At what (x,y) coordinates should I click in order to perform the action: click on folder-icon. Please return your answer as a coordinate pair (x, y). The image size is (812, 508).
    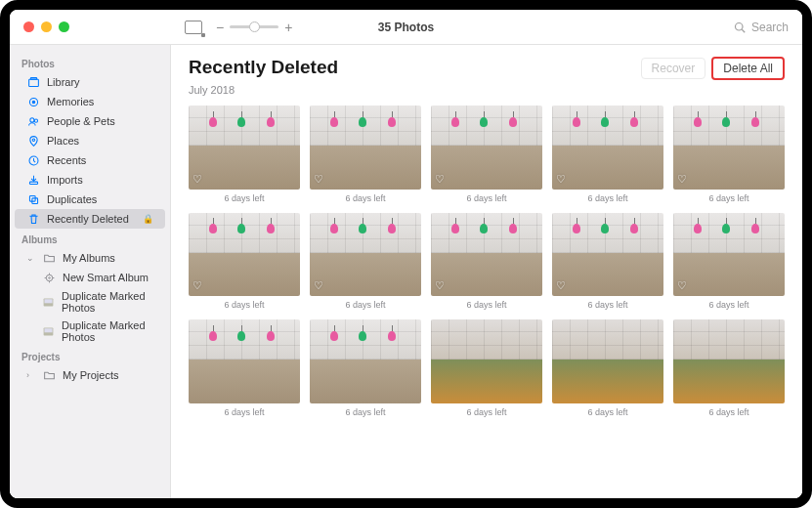
    Looking at the image, I should click on (49, 375).